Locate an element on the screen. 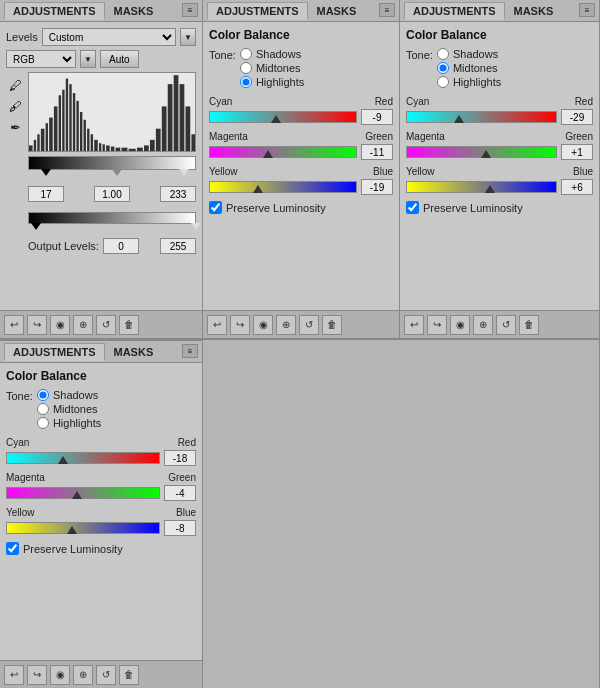  tone-midtones-bl is located at coordinates (43, 409).